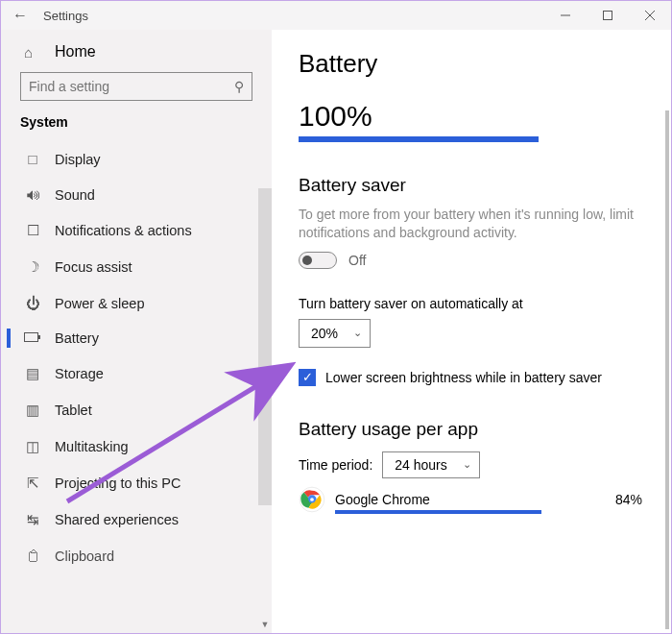 This screenshot has width=672, height=634. Describe the element at coordinates (33, 483) in the screenshot. I see `projecting-icon: ⇱` at that location.